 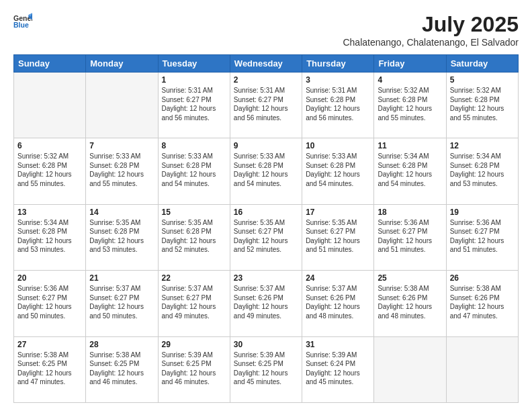 What do you see at coordinates (338, 278) in the screenshot?
I see `day-number: 24` at bounding box center [338, 278].